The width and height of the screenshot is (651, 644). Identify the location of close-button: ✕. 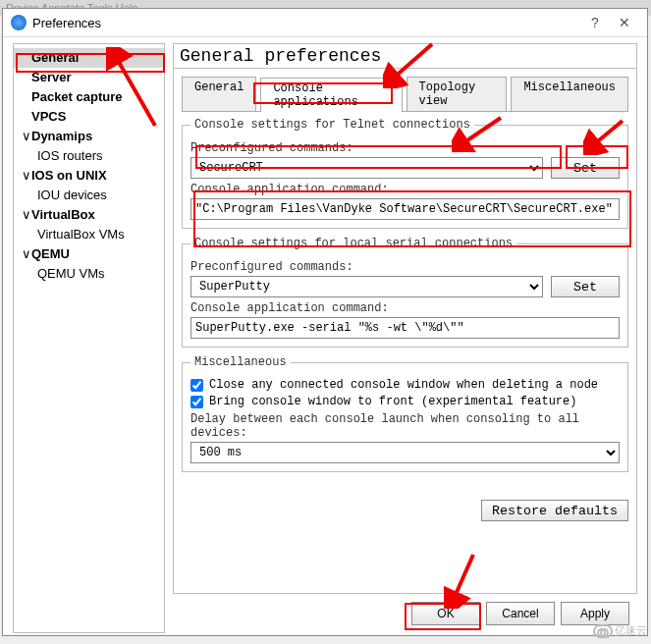
(624, 23).